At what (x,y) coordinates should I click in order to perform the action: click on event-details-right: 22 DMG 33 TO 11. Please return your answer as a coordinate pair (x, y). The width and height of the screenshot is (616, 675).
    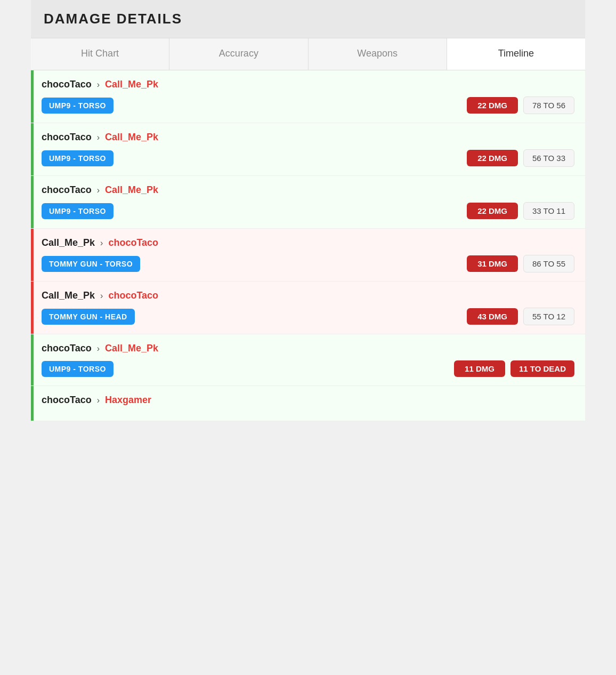
    Looking at the image, I should click on (521, 211).